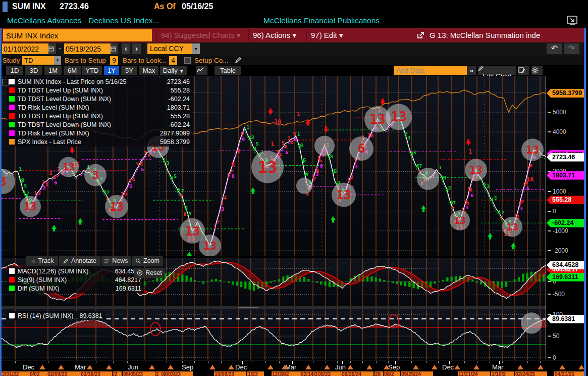  Describe the element at coordinates (497, 71) in the screenshot. I see `edit-chart-button: Edit Chart` at that location.